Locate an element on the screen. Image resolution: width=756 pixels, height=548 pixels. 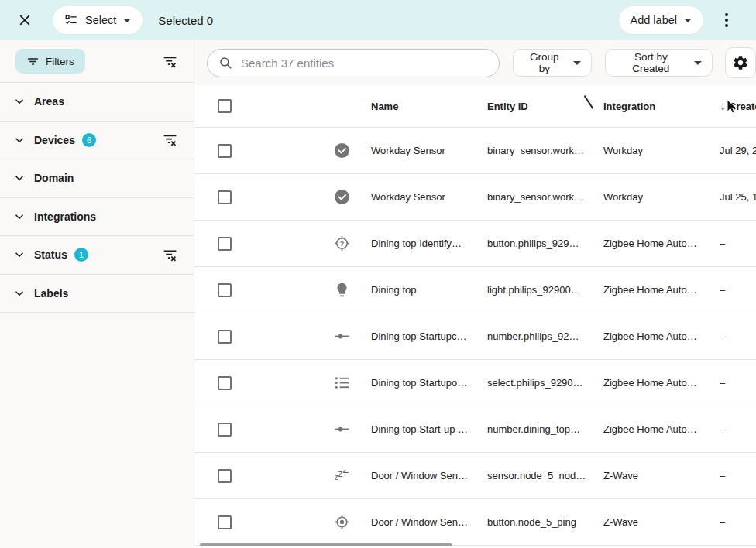
entity-id: button.node_5_ping is located at coordinates (545, 522).